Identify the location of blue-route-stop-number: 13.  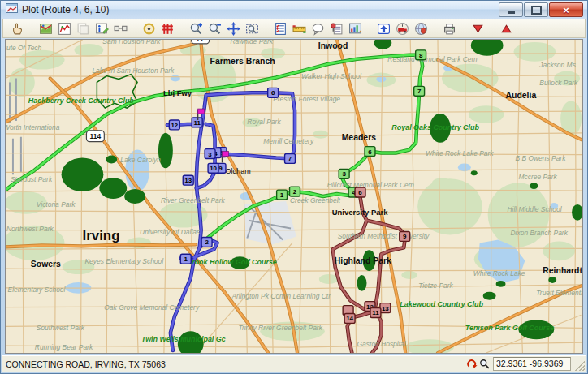
(188, 180).